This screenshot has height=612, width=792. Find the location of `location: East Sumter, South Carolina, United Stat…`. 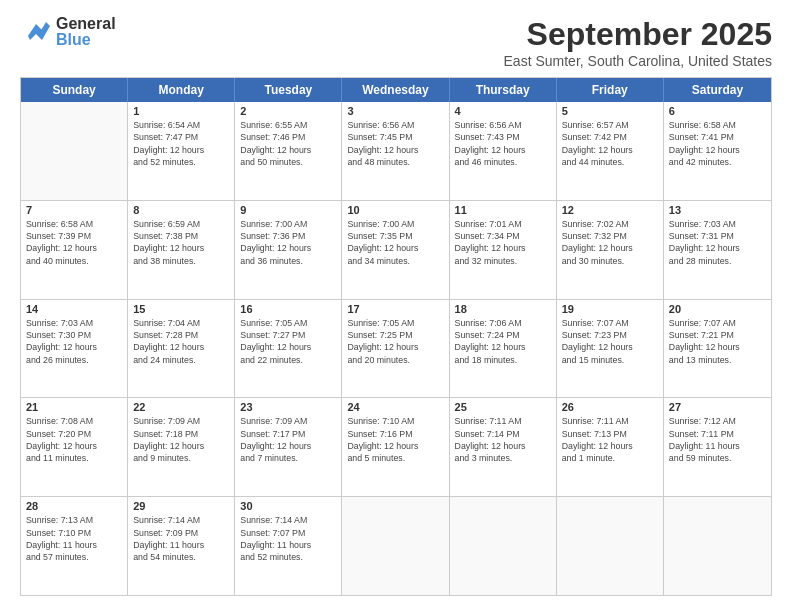

location: East Sumter, South Carolina, United Stat… is located at coordinates (638, 61).